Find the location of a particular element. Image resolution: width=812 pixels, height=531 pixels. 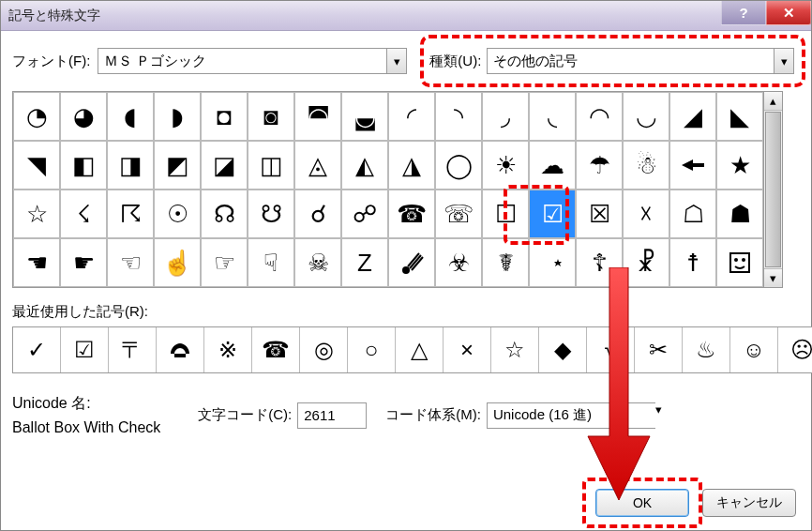

char-cell: ☨ is located at coordinates (693, 263).